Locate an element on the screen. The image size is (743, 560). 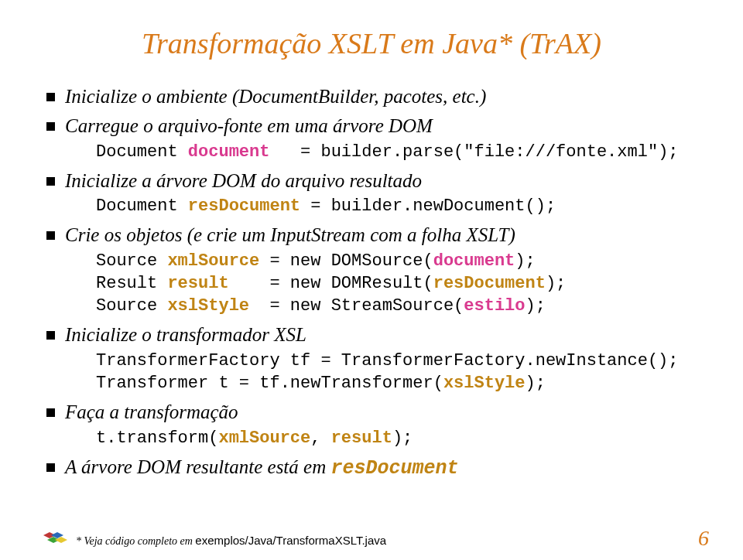
bullet-text: Inicialize o ambiente (DocumentBuilder, … is located at coordinates (276, 96).